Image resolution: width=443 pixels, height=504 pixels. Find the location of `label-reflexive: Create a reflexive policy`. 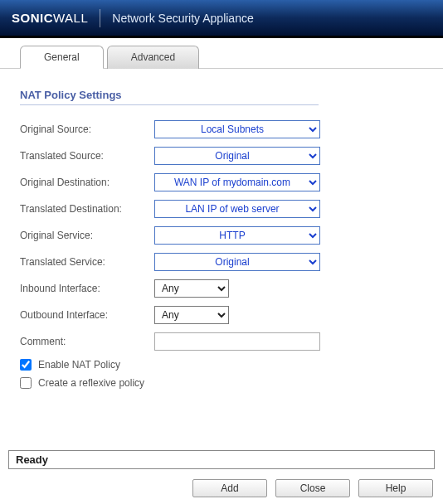

label-reflexive: Create a reflexive policy is located at coordinates (91, 383).